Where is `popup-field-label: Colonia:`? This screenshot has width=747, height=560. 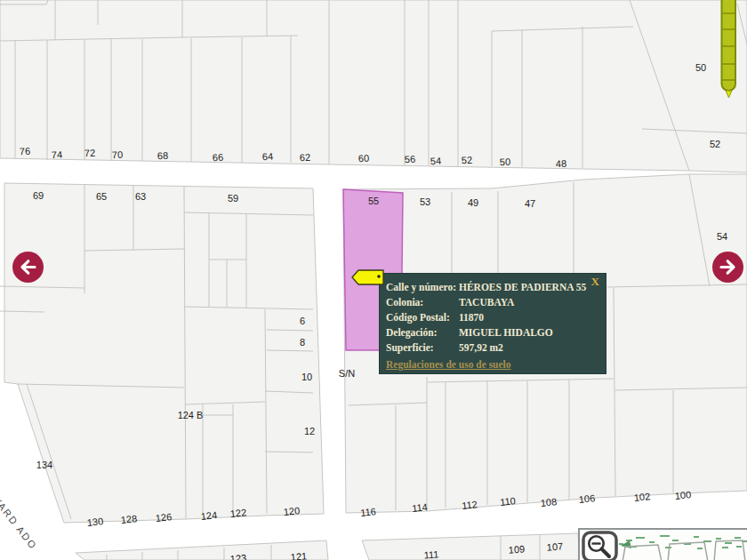 popup-field-label: Colonia: is located at coordinates (422, 302).